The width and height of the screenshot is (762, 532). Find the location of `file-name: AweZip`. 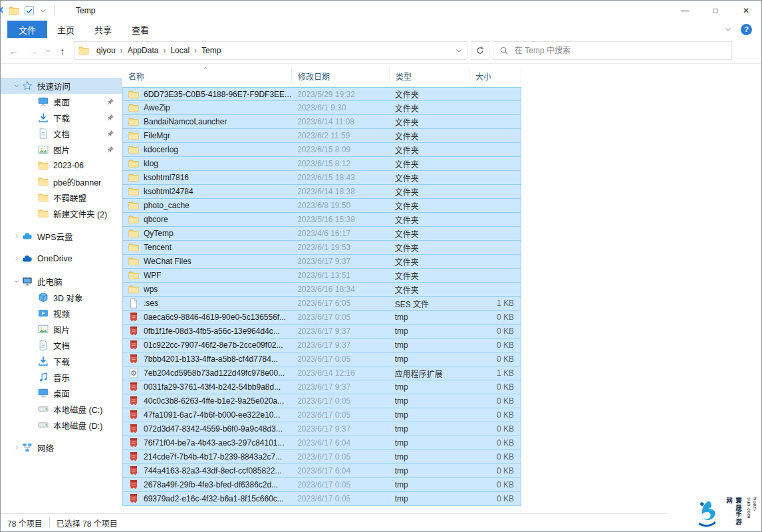

file-name: AweZip is located at coordinates (157, 108).